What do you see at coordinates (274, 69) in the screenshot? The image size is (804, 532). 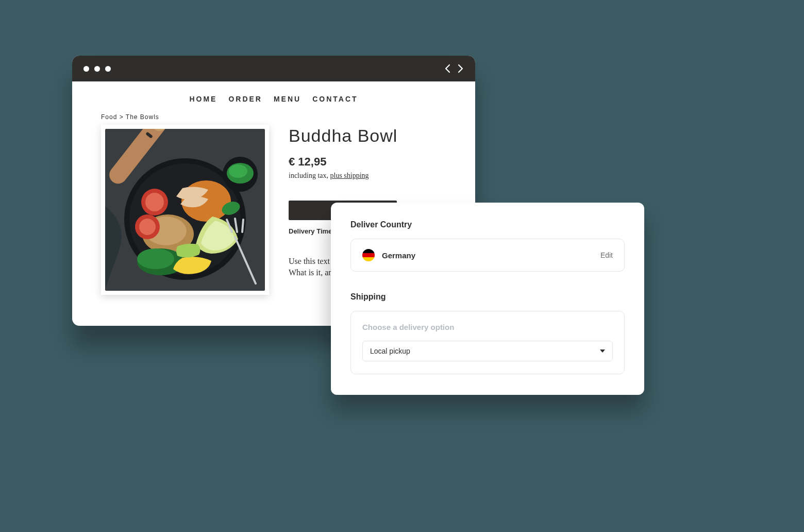 I see `window-titlebar` at bounding box center [274, 69].